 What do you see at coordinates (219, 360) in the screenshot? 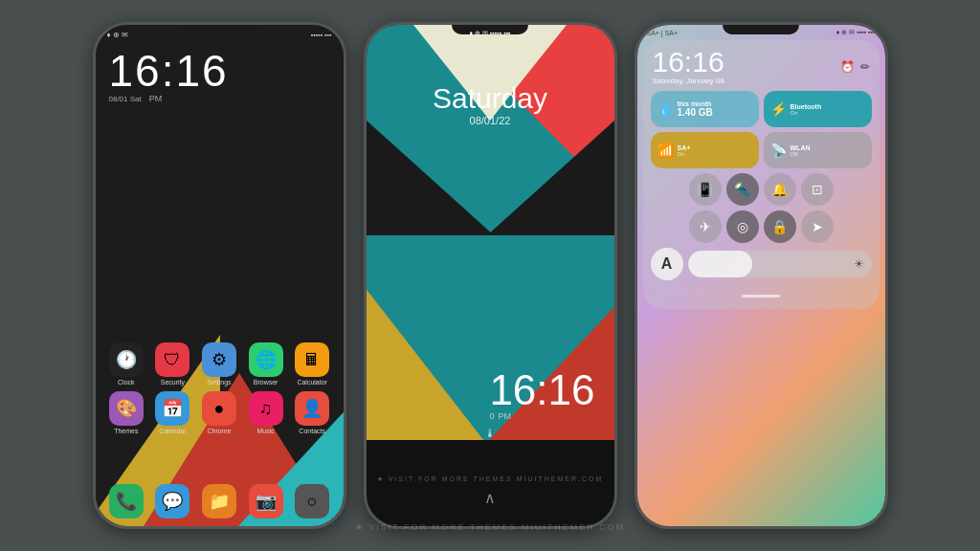
I see `app-settings-icon: ⚙` at bounding box center [219, 360].